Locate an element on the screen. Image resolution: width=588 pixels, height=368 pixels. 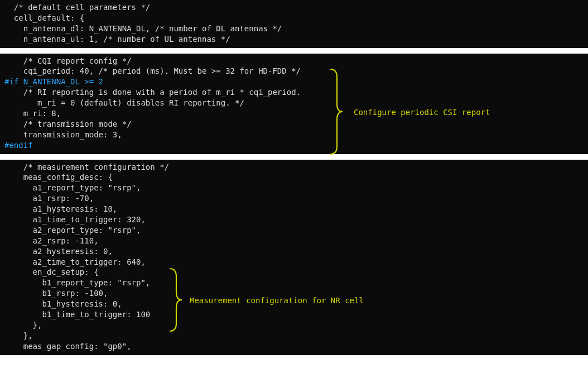
code-line: /* CQI report config */ is located at coordinates (294, 61).